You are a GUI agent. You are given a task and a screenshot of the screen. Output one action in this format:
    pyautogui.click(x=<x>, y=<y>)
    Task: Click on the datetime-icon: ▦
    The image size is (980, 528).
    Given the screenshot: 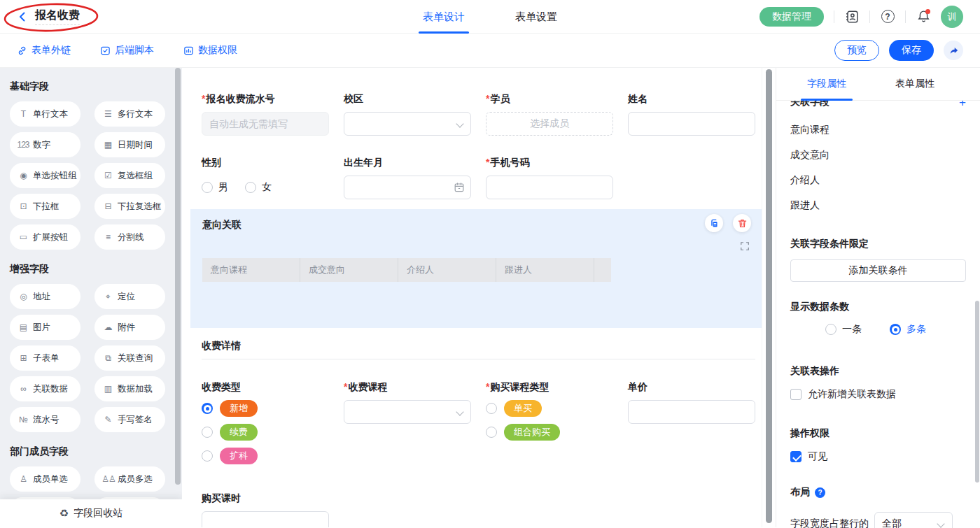 What is the action you would take?
    pyautogui.click(x=108, y=145)
    